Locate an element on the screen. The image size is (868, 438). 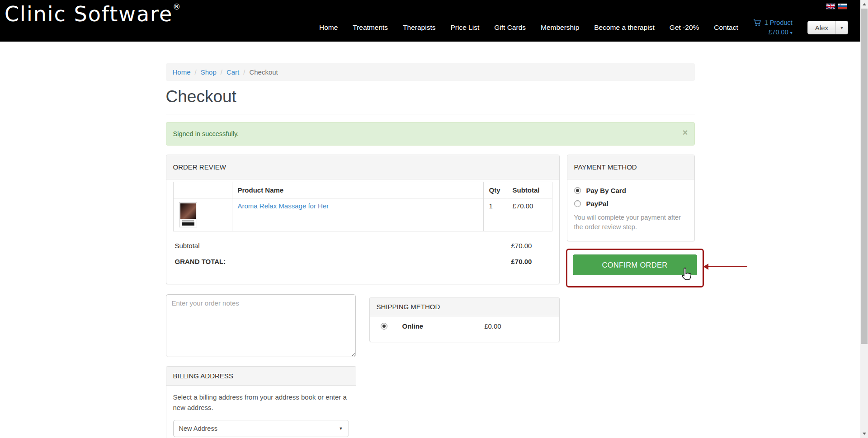
grand-total-row: GRAND TOTAL: £70.00 is located at coordinates (363, 261).